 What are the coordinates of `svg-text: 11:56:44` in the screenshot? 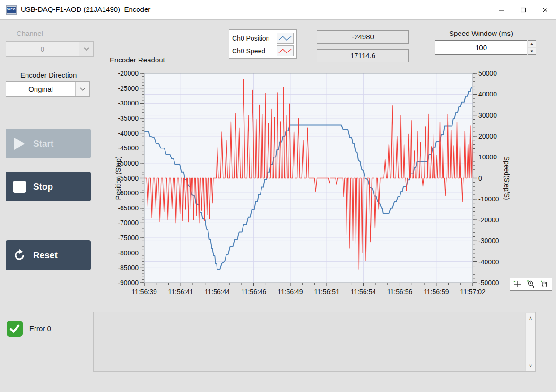 It's located at (217, 292).